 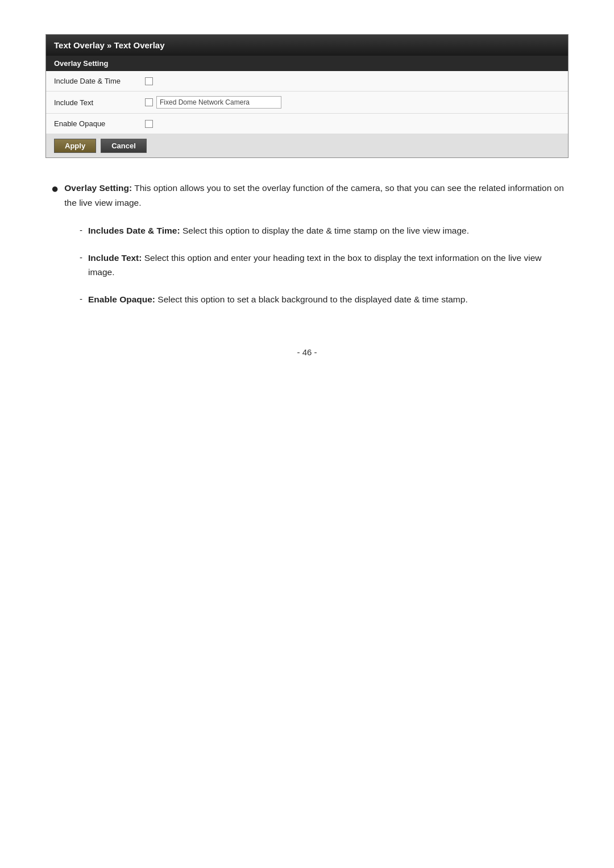 I want to click on bullet-overlay-bold: Overlay Setting:, so click(x=98, y=188).